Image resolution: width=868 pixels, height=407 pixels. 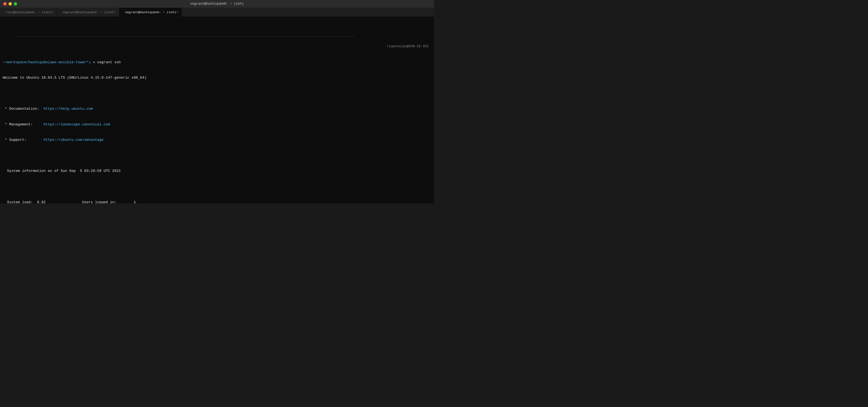 I want to click on support-url: https://ubuntu.com/advantage, so click(x=73, y=140).